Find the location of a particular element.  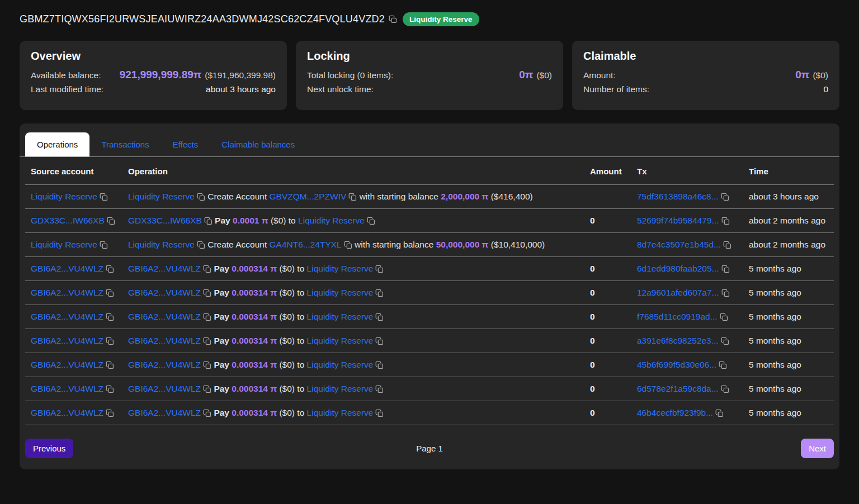

next-button: Next is located at coordinates (818, 448).